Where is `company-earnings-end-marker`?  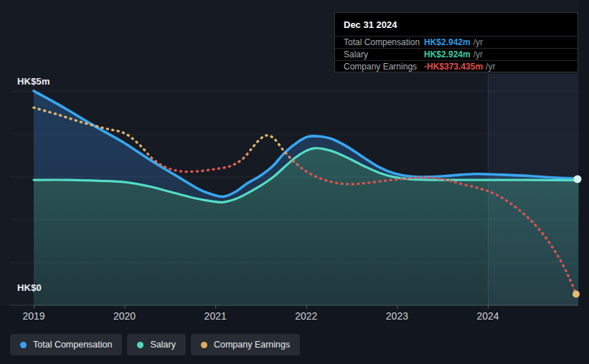 company-earnings-end-marker is located at coordinates (576, 294).